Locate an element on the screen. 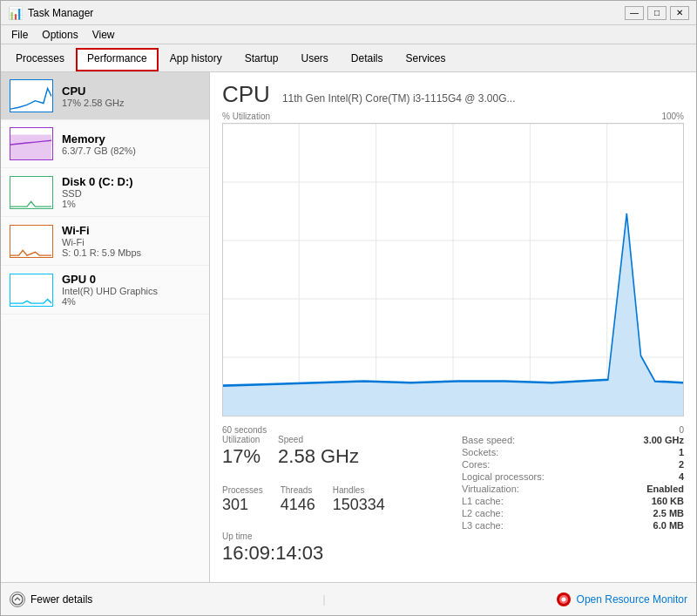  tab-app-history: App history is located at coordinates (196, 59).